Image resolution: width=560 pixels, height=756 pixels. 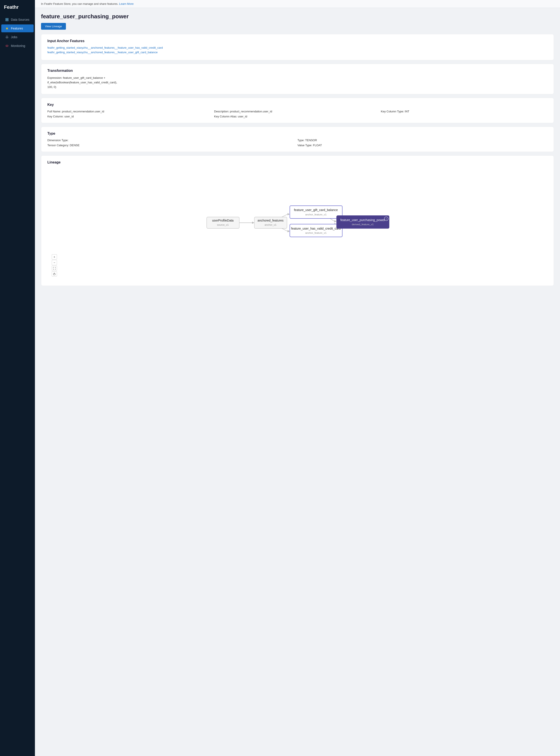 What do you see at coordinates (298, 111) in the screenshot?
I see `key-card: Key Full Name: product_recommendation.us…` at bounding box center [298, 111].